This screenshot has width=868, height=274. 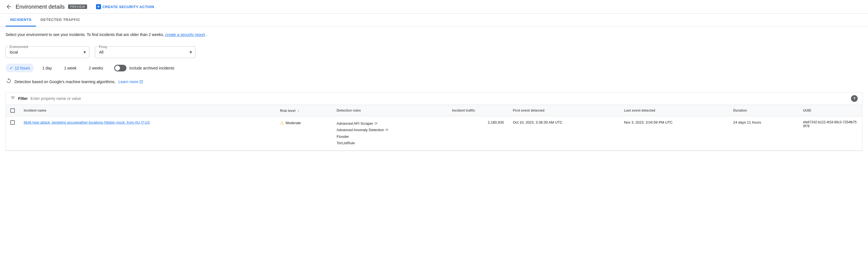 What do you see at coordinates (185, 34) in the screenshot?
I see `create-security-report-link: create a security report` at bounding box center [185, 34].